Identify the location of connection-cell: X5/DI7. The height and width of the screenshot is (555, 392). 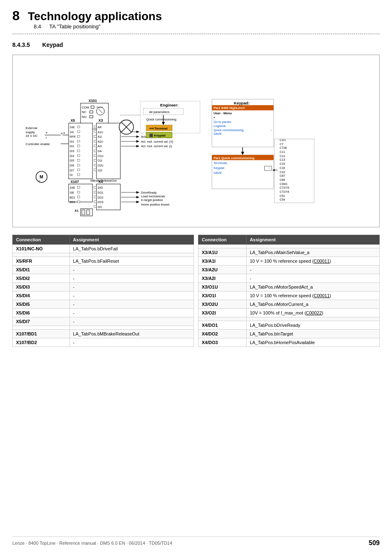
(41, 321).